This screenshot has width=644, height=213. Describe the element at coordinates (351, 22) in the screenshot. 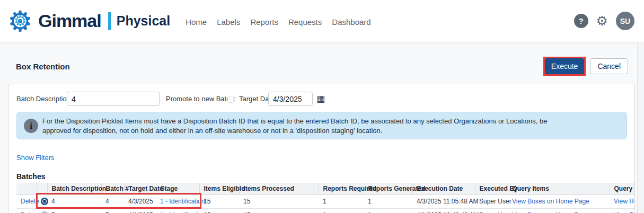

I see `nav-item-dashboard: Dashboard` at that location.